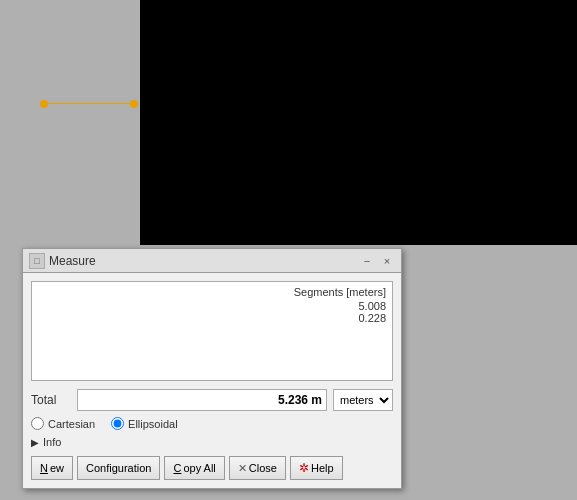 Image resolution: width=577 pixels, height=500 pixels. Describe the element at coordinates (212, 292) in the screenshot. I see `segments-header: Segments [meters]` at that location.